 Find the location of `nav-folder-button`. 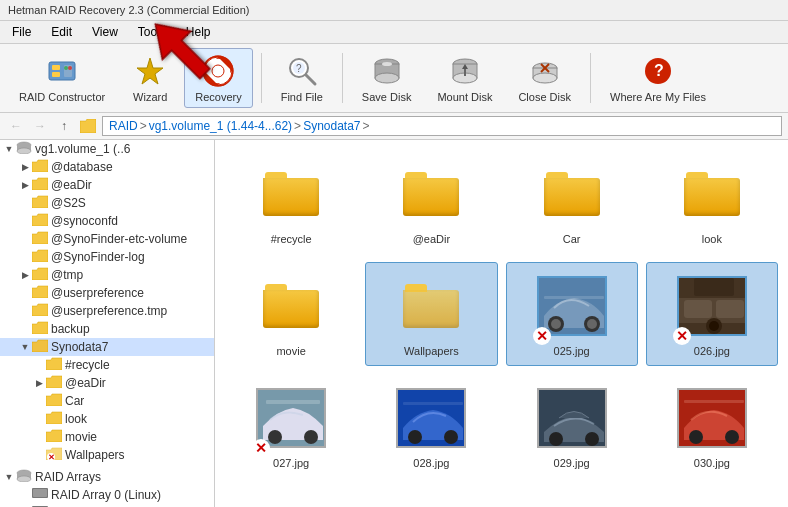

nav-folder-button is located at coordinates (88, 126).